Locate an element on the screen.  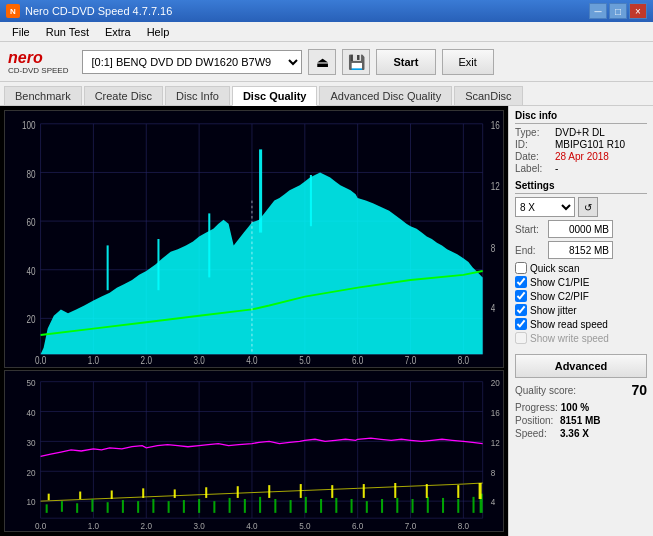
disc-type-label: Type: is located at coordinates (534, 132).